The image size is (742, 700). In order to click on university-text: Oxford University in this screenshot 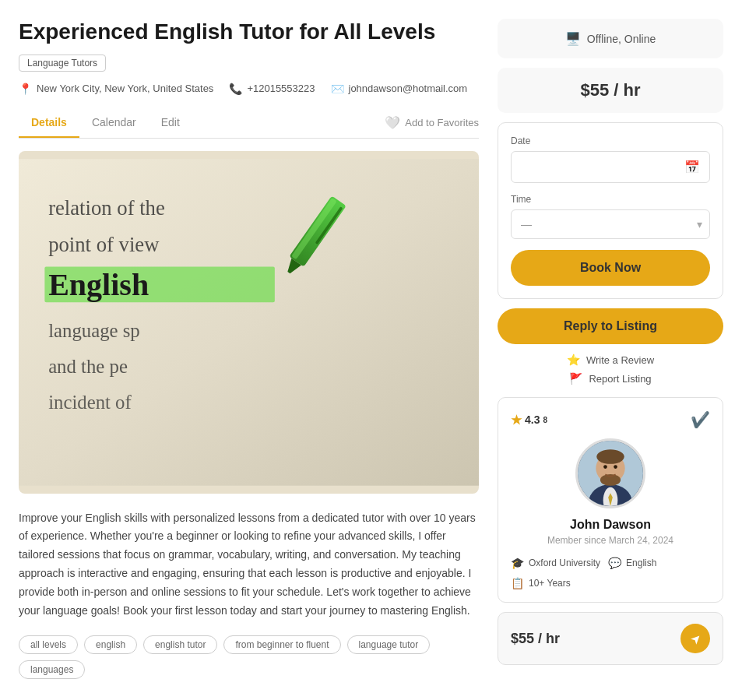, I will do `click(564, 563)`.